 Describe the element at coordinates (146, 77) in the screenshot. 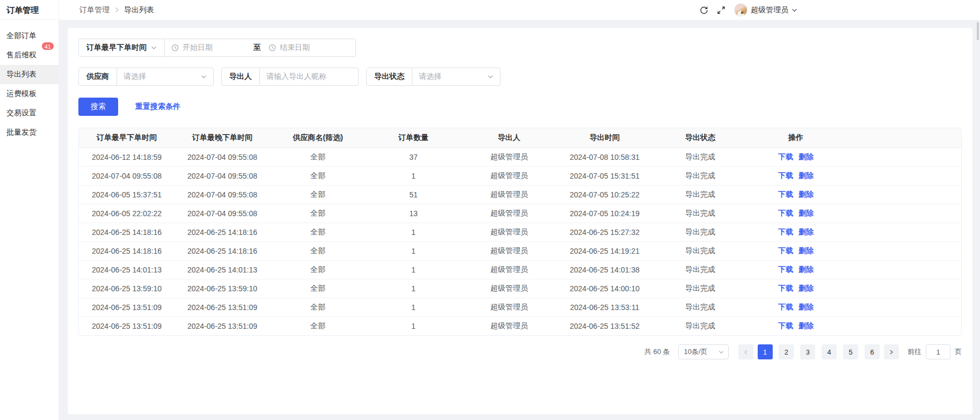

I see `supplier-select: 供应商 请选择` at that location.